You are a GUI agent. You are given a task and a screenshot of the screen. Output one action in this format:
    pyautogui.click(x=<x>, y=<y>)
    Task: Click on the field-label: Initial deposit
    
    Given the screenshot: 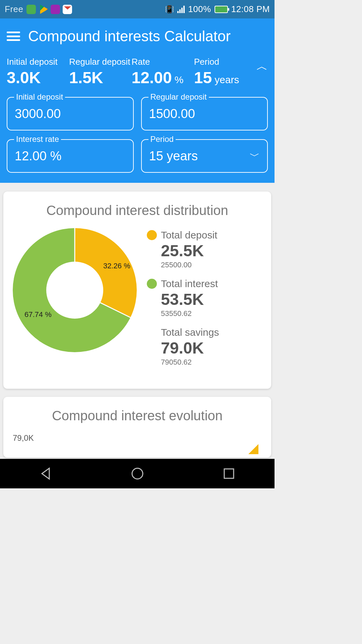 What is the action you would take?
    pyautogui.click(x=40, y=97)
    